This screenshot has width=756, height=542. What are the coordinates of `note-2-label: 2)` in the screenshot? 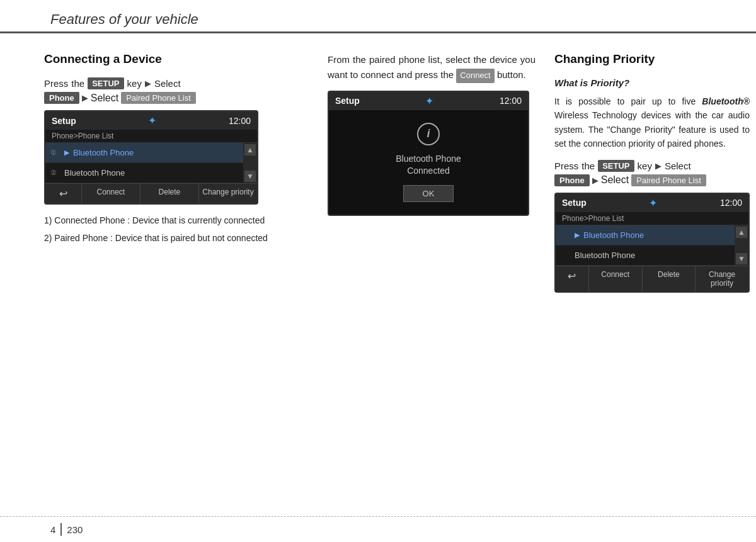 It's located at (48, 238).